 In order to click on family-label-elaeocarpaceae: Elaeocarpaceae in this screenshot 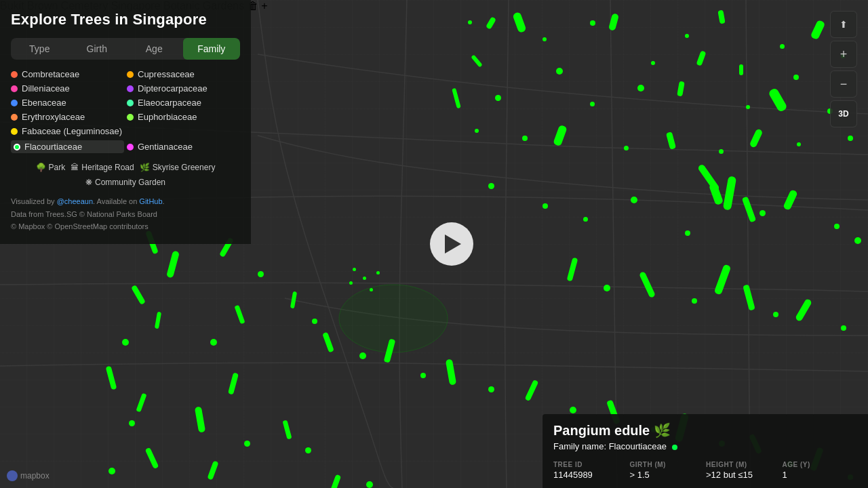, I will do `click(170, 103)`.